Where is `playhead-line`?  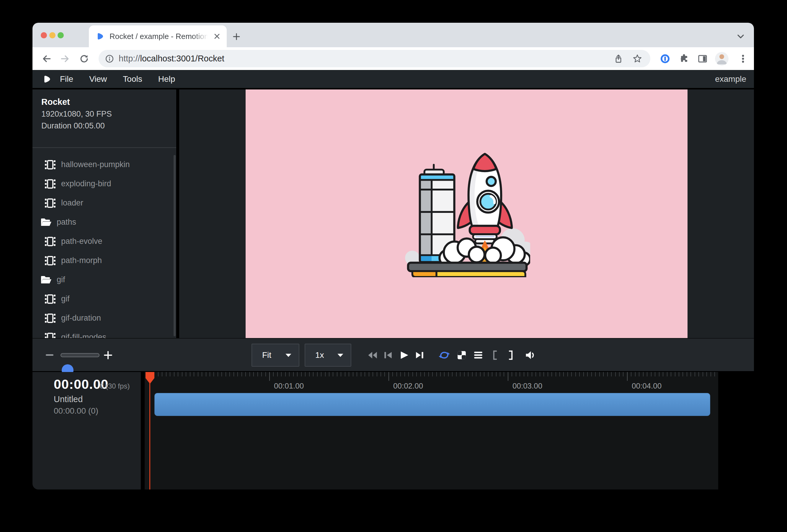 playhead-line is located at coordinates (150, 431).